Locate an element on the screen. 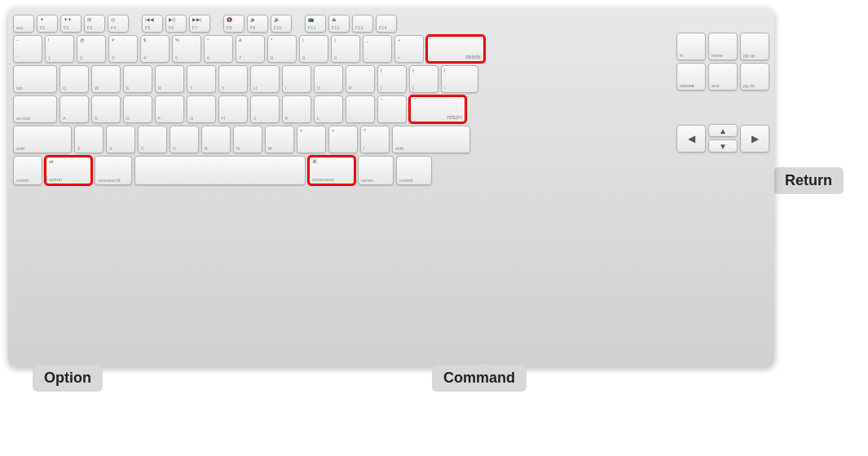  key-c: C is located at coordinates (152, 139).